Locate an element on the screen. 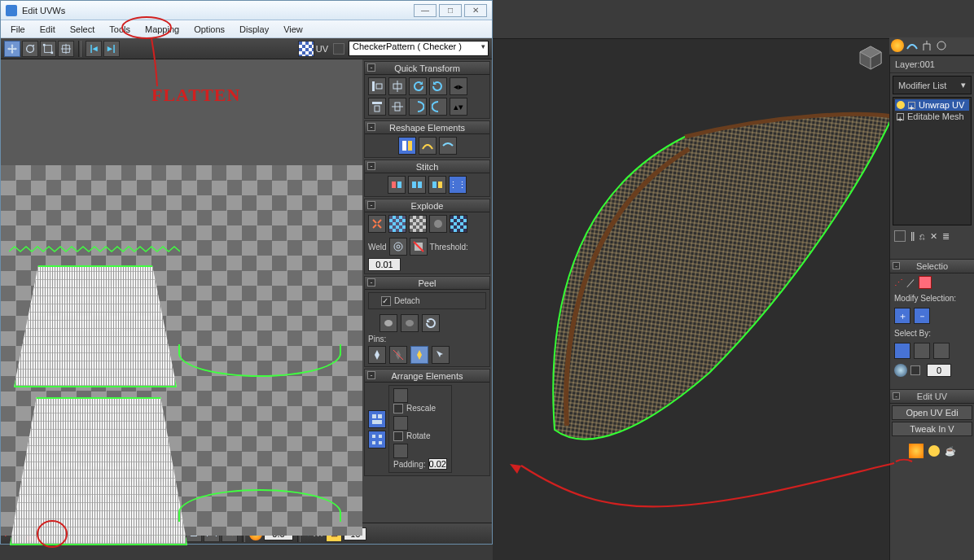  menu-edit: Edit is located at coordinates (47, 29).